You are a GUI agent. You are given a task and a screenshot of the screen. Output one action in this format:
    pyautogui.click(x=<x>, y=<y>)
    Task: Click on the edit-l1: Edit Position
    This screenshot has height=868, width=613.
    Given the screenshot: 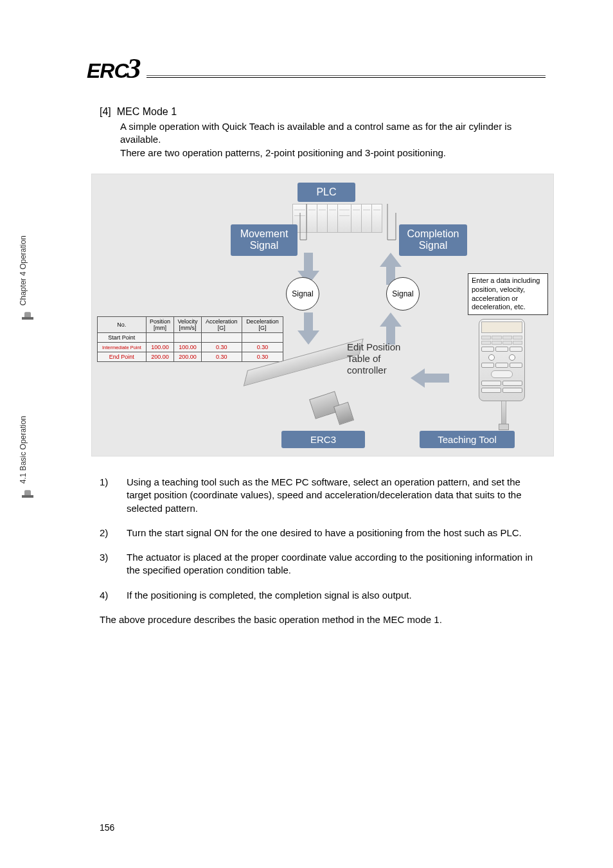 What is the action you would take?
    pyautogui.click(x=374, y=347)
    